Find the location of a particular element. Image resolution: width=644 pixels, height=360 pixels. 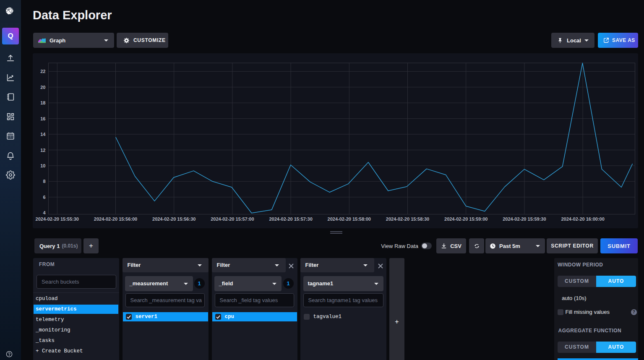

svg-text: 2024-02-20 15:56:00 is located at coordinates (116, 219).